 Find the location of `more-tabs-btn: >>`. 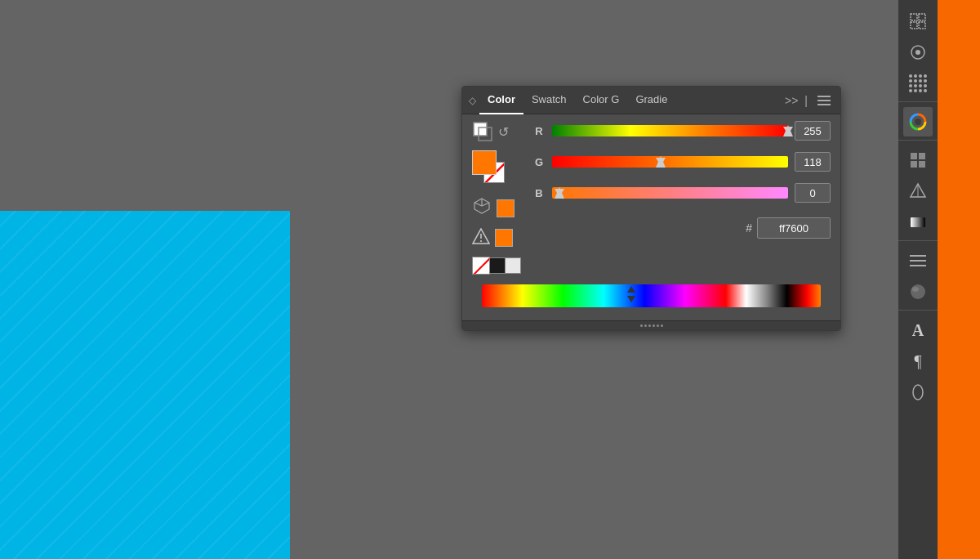

more-tabs-btn: >> is located at coordinates (791, 101).